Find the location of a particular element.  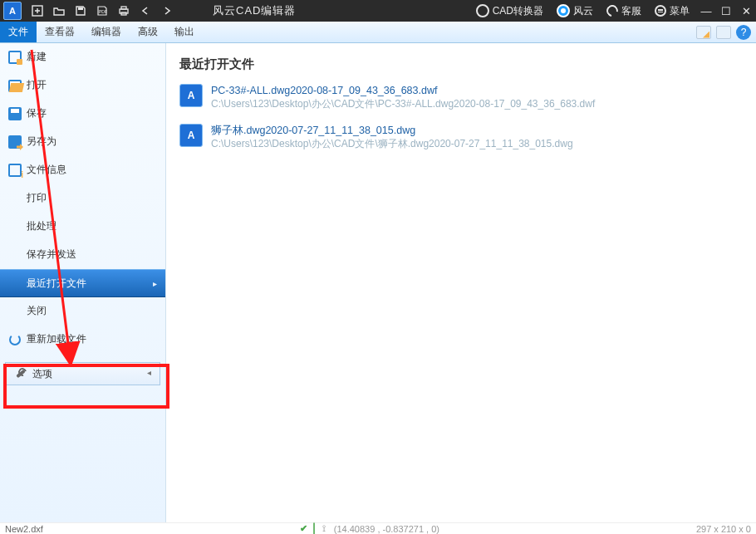

sidebar-item-open: 打开 is located at coordinates (83, 86).